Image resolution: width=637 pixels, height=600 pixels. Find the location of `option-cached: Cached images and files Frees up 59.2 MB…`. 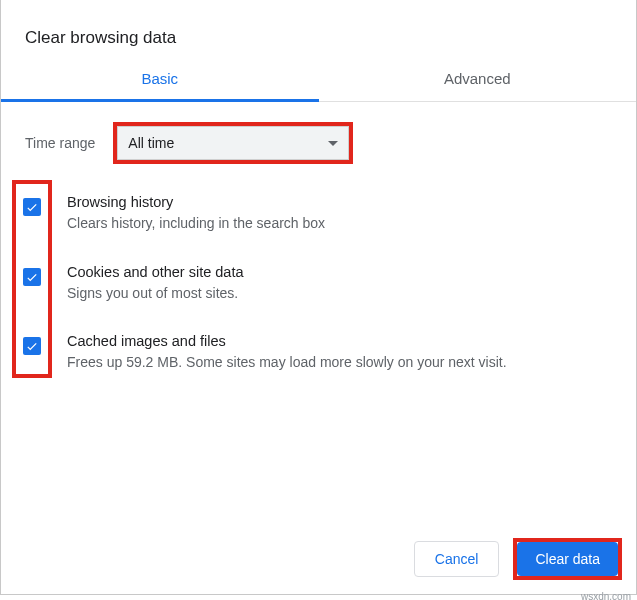

option-cached: Cached images and files Frees up 59.2 MB… is located at coordinates (342, 353).